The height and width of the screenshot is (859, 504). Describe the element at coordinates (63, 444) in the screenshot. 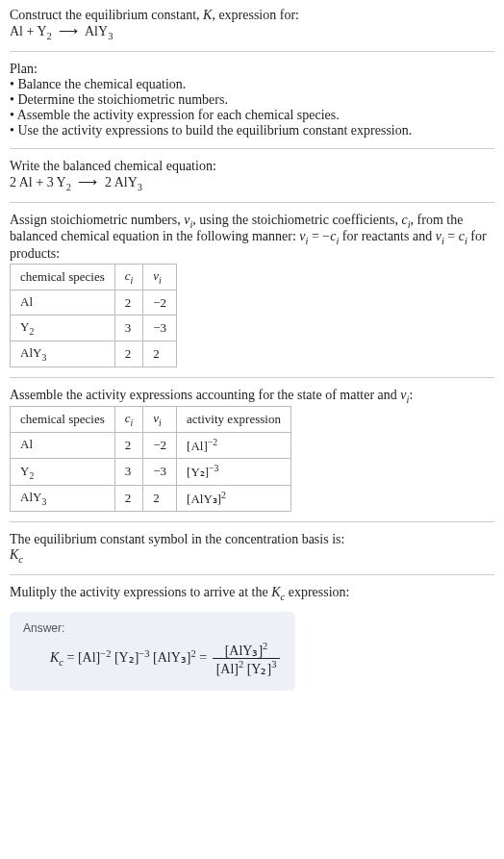

I see `cell: Al` at that location.